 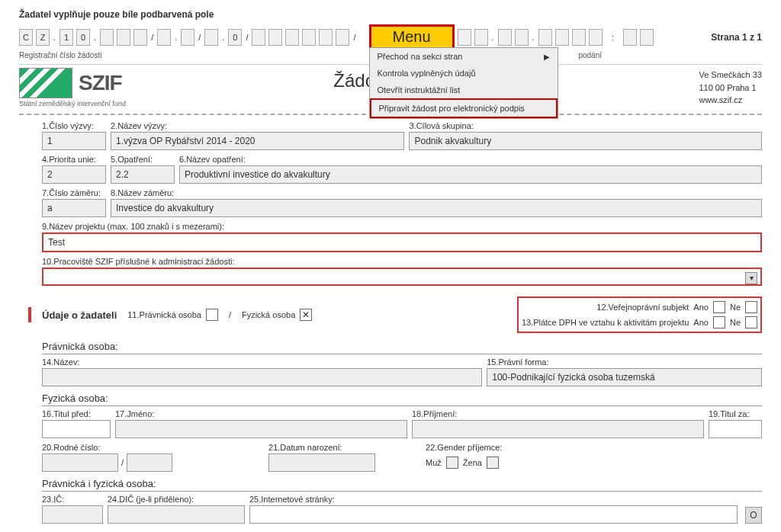 What do you see at coordinates (74, 193) in the screenshot?
I see `field-7-label: 7.Číslo záměru:` at bounding box center [74, 193].